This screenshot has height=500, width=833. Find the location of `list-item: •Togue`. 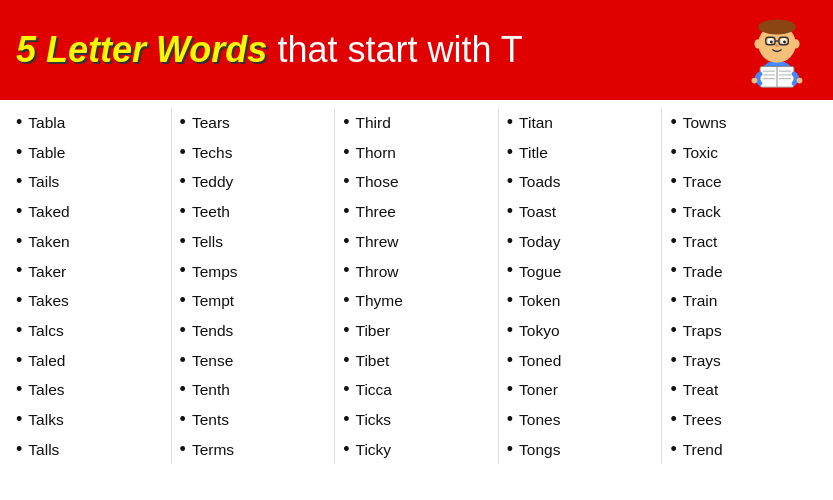

list-item: •Togue is located at coordinates (580, 271).